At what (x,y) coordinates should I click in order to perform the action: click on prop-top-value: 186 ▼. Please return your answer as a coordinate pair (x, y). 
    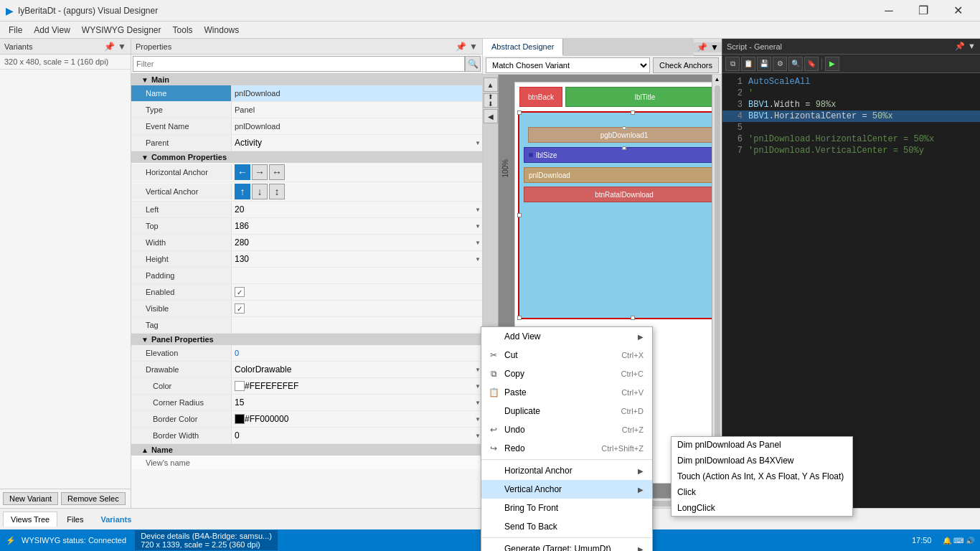
    Looking at the image, I should click on (357, 226).